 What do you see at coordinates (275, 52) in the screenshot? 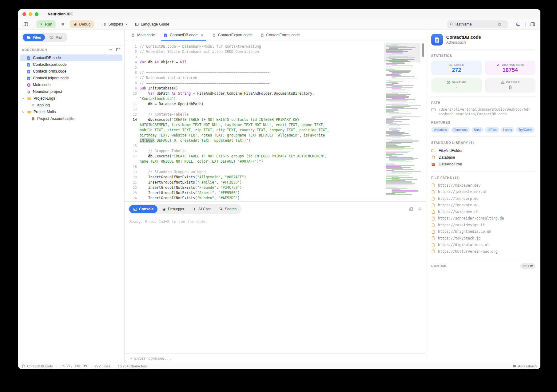
I see `code-line: 2// Verwaltet SQLite-Datenbank mit allen…` at bounding box center [275, 52].